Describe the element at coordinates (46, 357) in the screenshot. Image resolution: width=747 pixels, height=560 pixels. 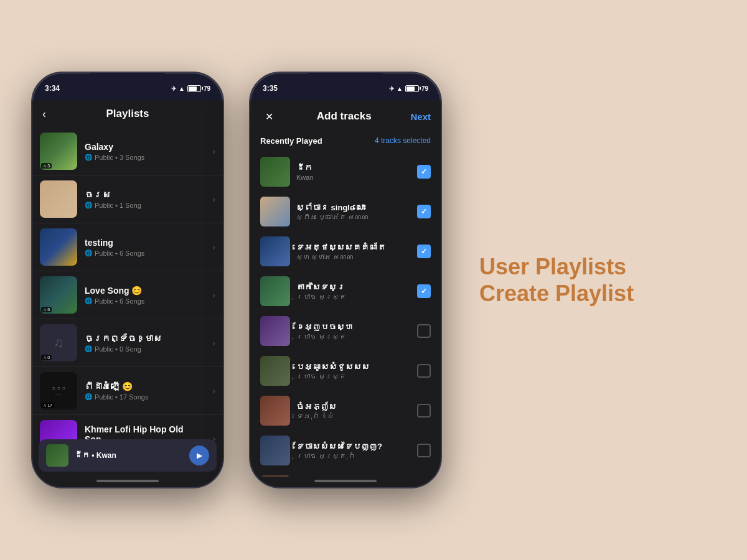
I see `thumb-badge: ♫ 0` at that location.